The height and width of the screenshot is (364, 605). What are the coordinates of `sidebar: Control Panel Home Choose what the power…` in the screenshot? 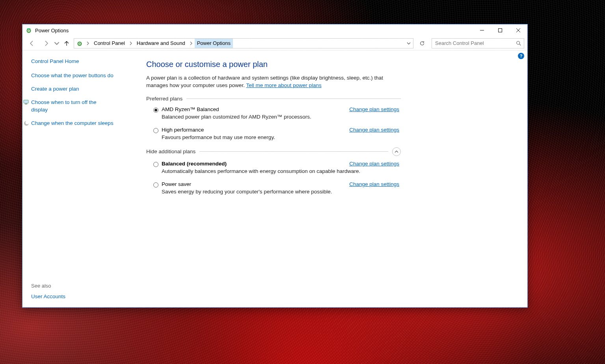 It's located at (71, 179).